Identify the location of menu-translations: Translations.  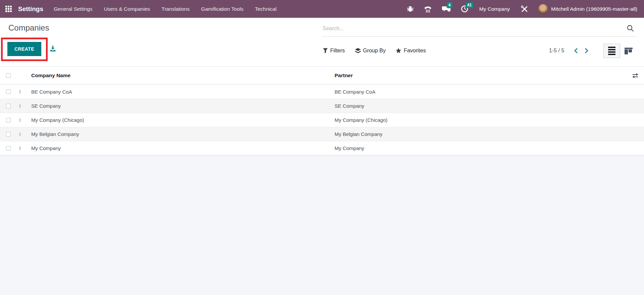
(176, 9).